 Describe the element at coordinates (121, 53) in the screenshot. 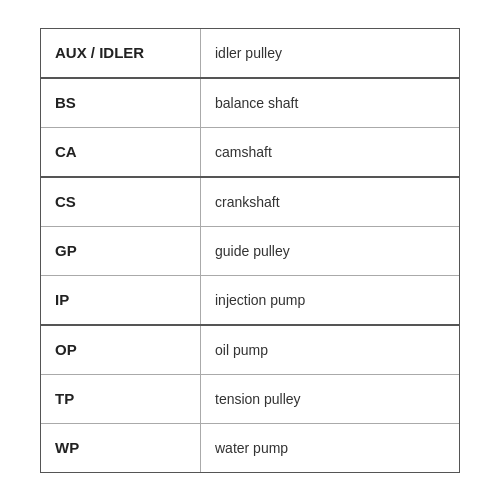

I see `abbreviation-cell: AUX / IDLER` at that location.